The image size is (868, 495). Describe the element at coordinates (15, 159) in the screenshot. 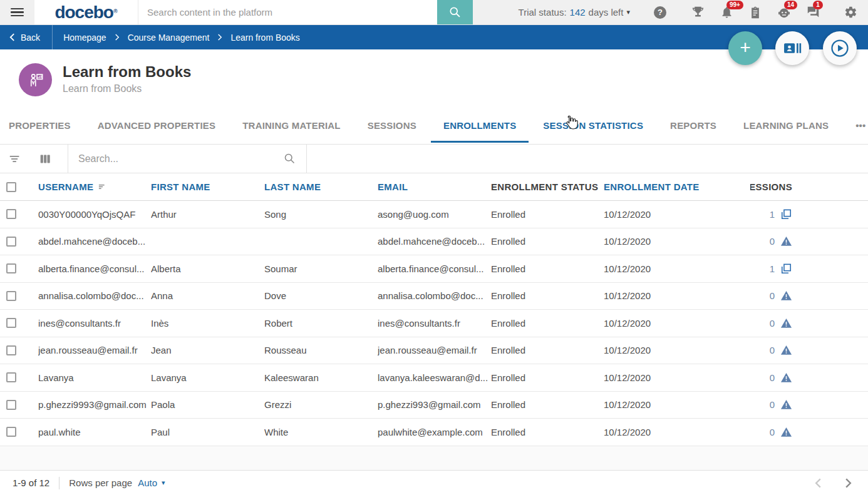

I see `filter-button` at that location.